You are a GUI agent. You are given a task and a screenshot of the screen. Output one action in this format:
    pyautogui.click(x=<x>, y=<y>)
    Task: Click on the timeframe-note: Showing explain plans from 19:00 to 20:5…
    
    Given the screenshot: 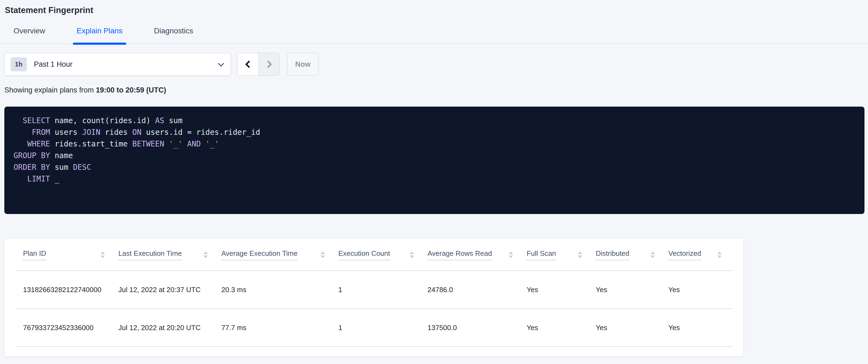 What is the action you would take?
    pyautogui.click(x=436, y=90)
    